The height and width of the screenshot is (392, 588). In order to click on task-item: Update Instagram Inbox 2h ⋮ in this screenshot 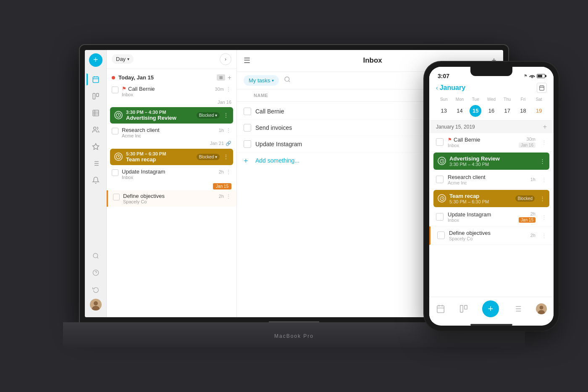, I will do `click(171, 174)`.